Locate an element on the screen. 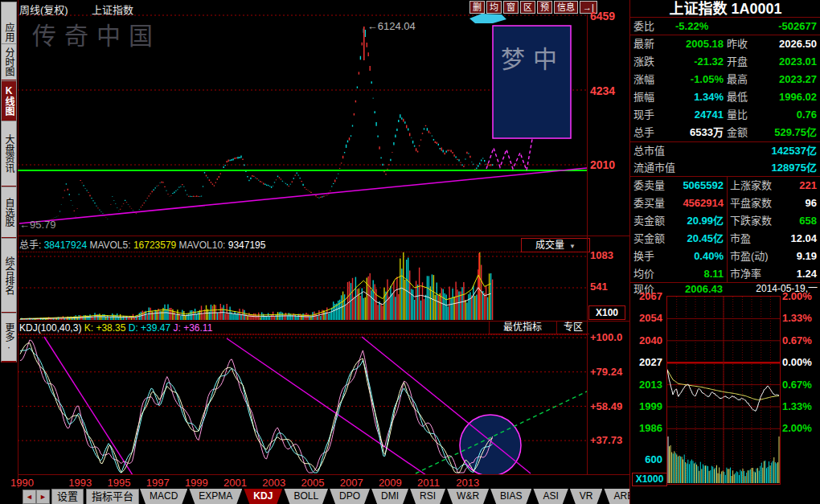 This screenshot has width=820, height=504. volume-bar-chart is located at coordinates (302, 286).